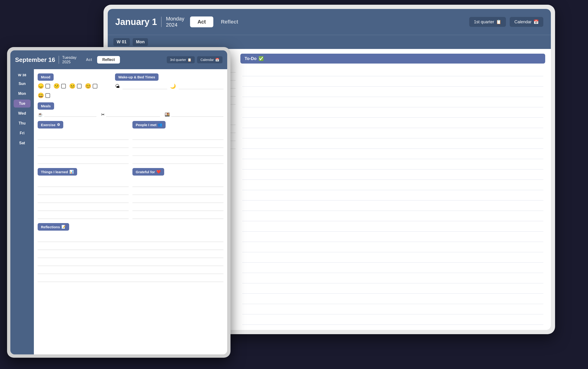  I want to click on heart-icon: ❤️, so click(159, 172).